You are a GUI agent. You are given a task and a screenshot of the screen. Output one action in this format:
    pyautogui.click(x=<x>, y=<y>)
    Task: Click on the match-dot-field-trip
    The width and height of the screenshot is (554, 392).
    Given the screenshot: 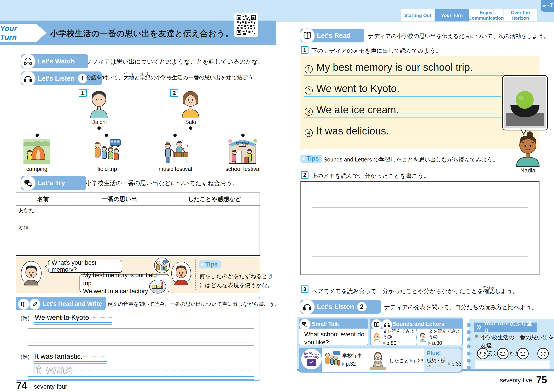 What is the action you would take?
    pyautogui.click(x=106, y=135)
    